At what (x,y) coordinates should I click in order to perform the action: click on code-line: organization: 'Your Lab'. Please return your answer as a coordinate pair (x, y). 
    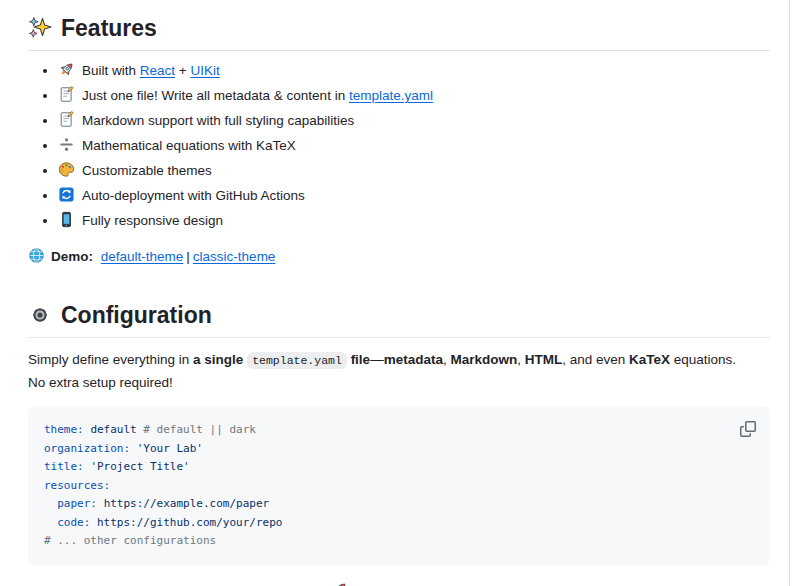
    Looking at the image, I should click on (124, 448).